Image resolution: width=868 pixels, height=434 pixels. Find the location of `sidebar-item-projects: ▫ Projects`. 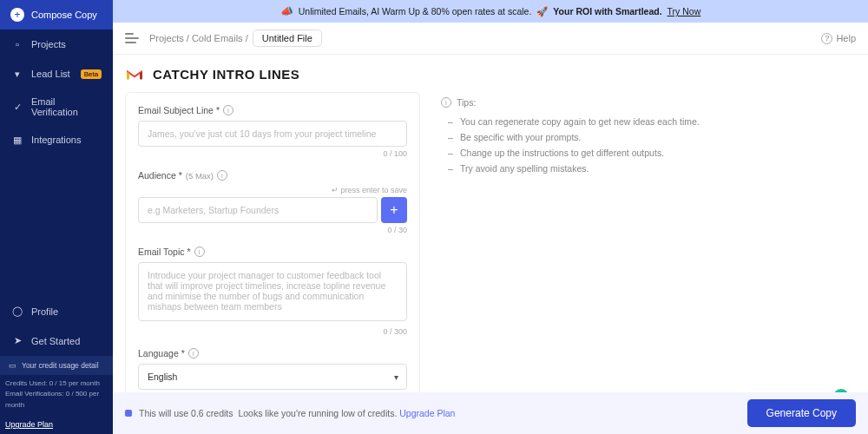

sidebar-item-projects: ▫ Projects is located at coordinates (56, 44).